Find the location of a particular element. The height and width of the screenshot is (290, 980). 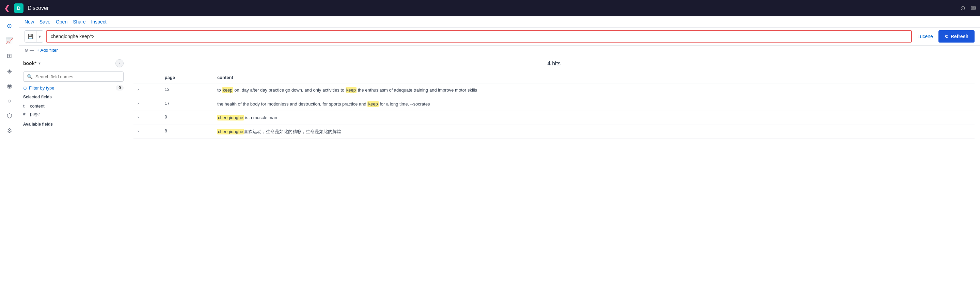

hits-label: hits is located at coordinates (556, 63).